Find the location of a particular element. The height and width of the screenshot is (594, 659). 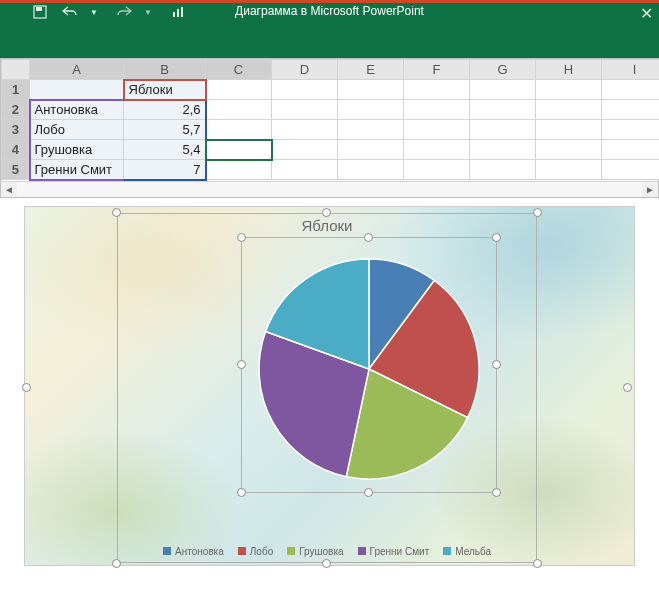

cell-B4: 5,4 is located at coordinates (165, 150).